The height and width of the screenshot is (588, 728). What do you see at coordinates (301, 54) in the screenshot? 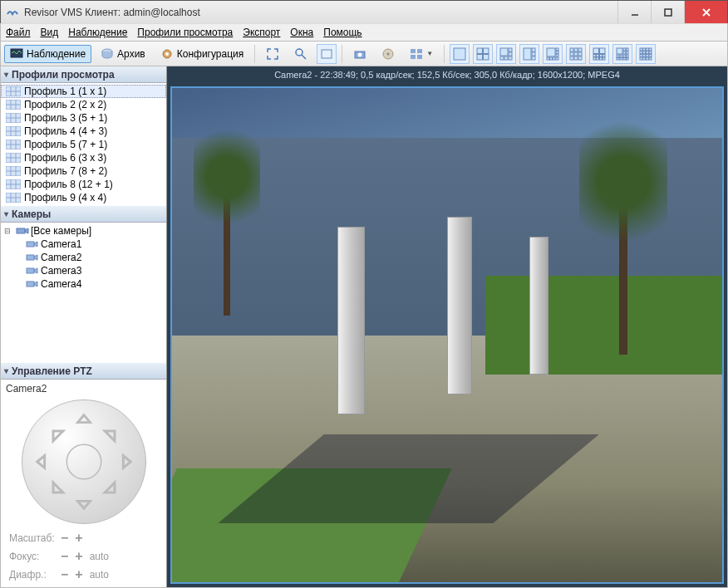
I see `zoom-button` at bounding box center [301, 54].